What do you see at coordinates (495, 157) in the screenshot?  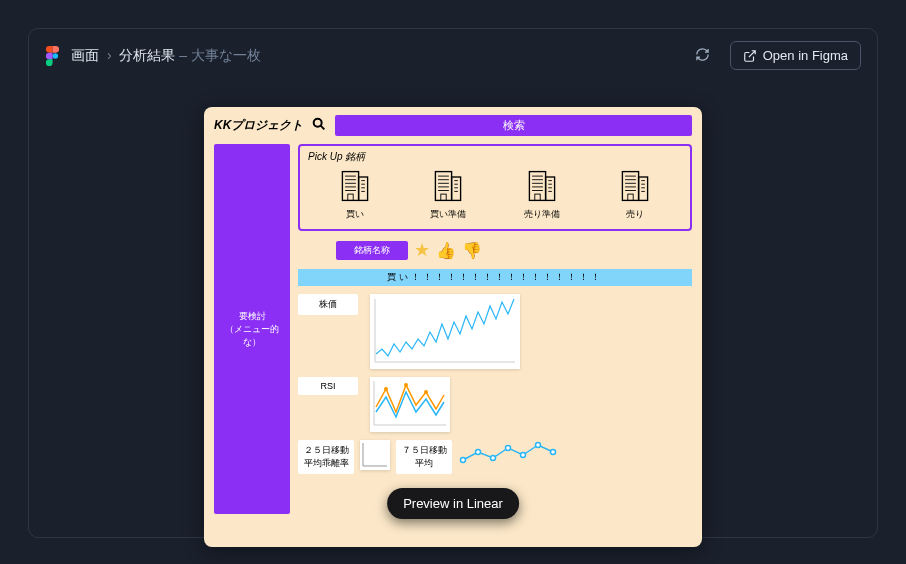 I see `pickup-title: Pick Up 銘柄` at bounding box center [495, 157].